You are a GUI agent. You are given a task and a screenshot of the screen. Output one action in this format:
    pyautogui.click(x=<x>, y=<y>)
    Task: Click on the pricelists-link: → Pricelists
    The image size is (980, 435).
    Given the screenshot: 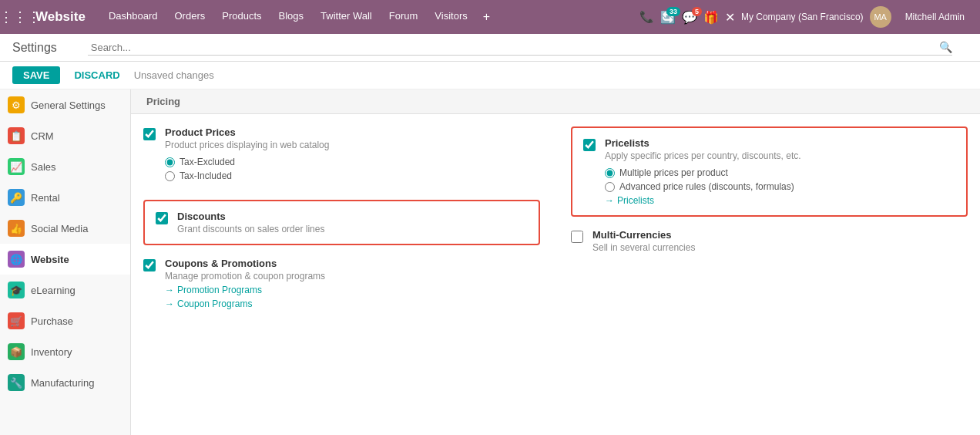 What is the action you would take?
    pyautogui.click(x=703, y=201)
    